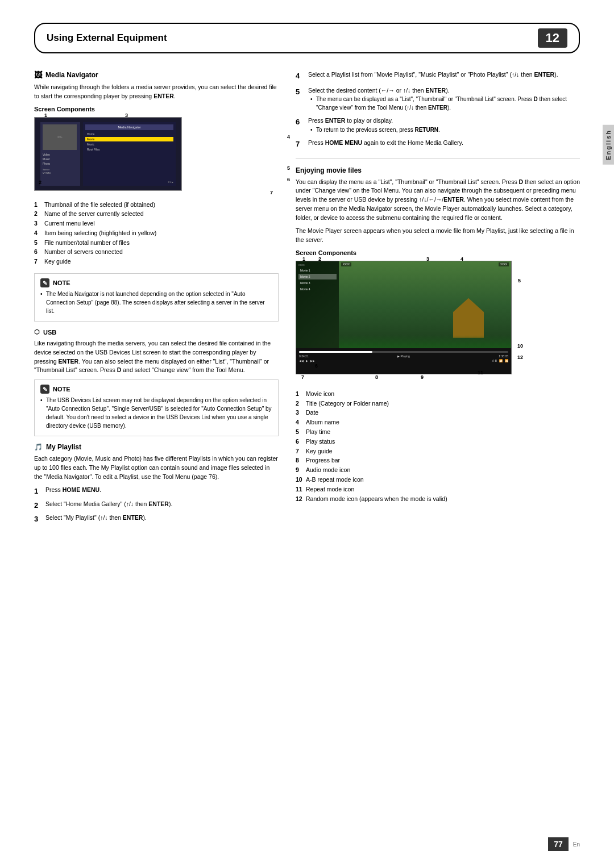 The image size is (614, 868). What do you see at coordinates (156, 357) in the screenshot?
I see `usb-body: Like navigating through the media server…` at bounding box center [156, 357].